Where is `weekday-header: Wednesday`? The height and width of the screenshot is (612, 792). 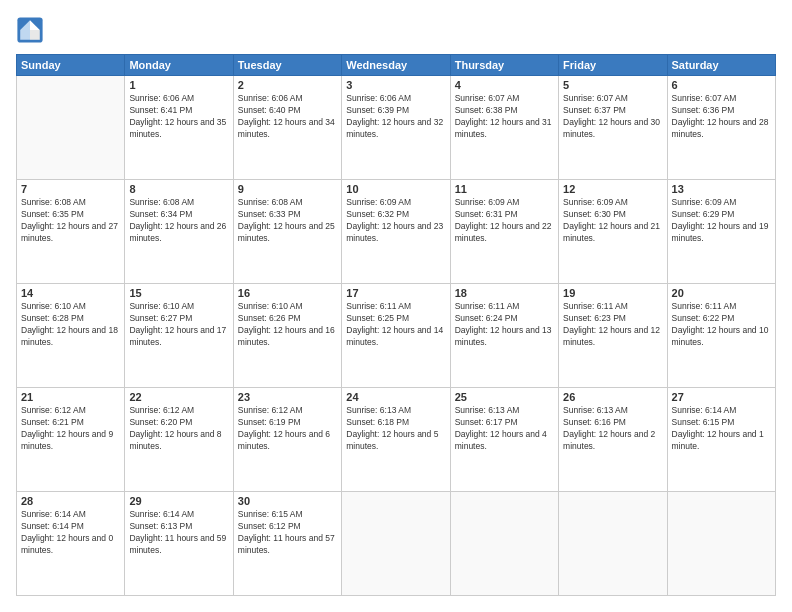 weekday-header: Wednesday is located at coordinates (396, 66).